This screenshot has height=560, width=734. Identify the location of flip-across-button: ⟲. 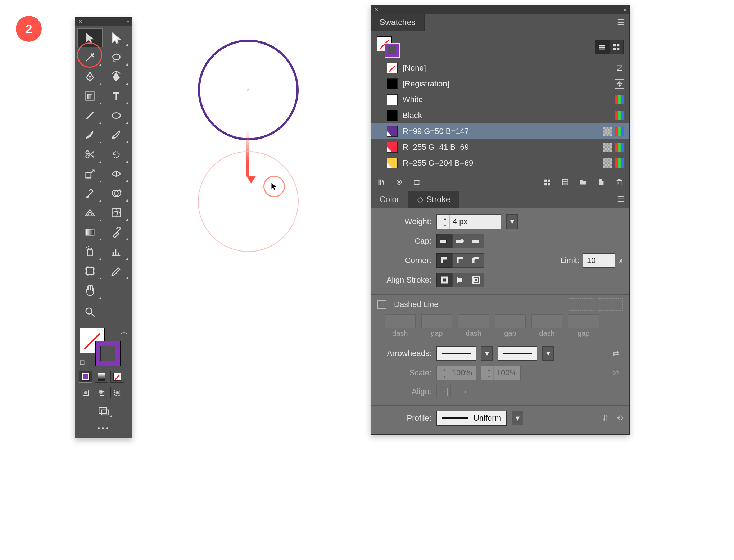
(620, 418).